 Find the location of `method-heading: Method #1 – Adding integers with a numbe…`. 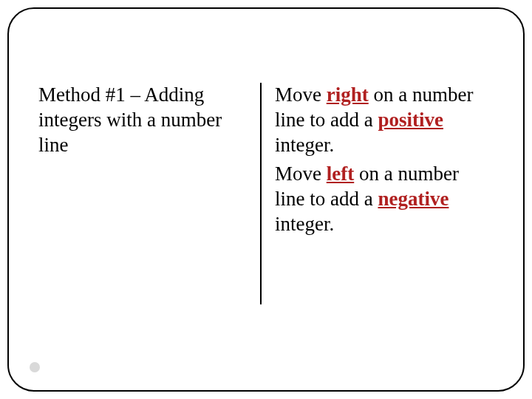

method-heading: Method #1 – Adding integers with a numbe… is located at coordinates (146, 120).